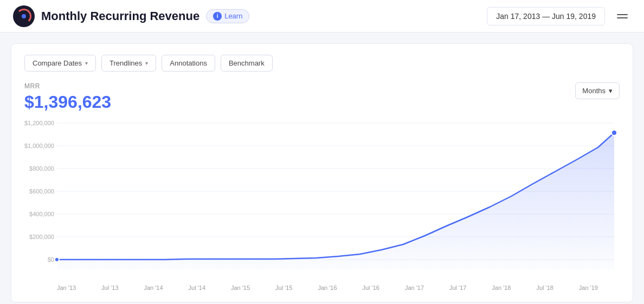 This screenshot has height=304, width=644. I want to click on x-label-9: Jul '17, so click(458, 288).